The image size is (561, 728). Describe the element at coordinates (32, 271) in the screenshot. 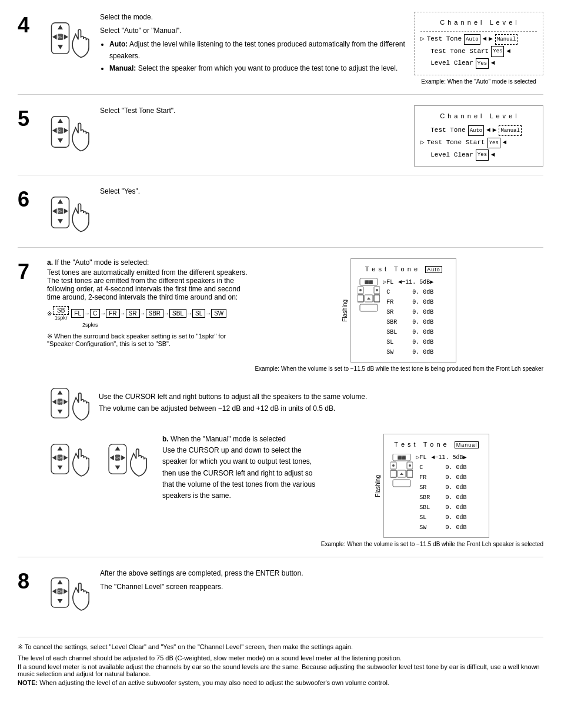

I see `step-number-7: 7` at that location.